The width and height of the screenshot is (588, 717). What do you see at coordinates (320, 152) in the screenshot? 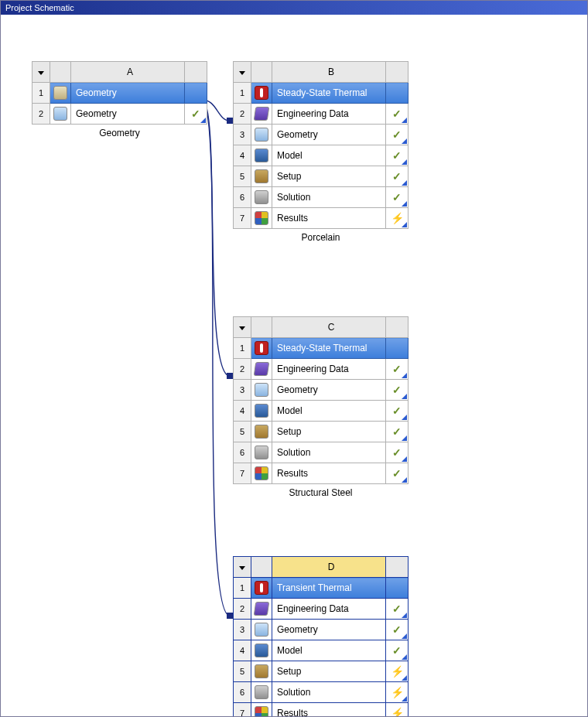
I see `system-b: B1Steady-State Thermal2Engineering Data✓…` at bounding box center [320, 152].